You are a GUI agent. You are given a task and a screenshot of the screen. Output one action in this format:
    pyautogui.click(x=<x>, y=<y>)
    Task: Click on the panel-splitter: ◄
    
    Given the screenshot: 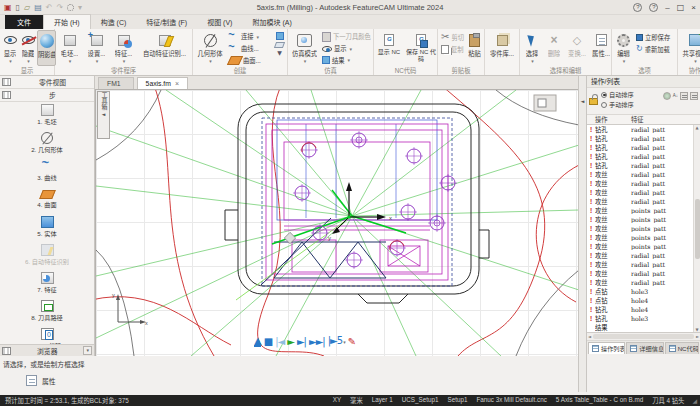 What is the action you would take?
    pyautogui.click(x=582, y=234)
    